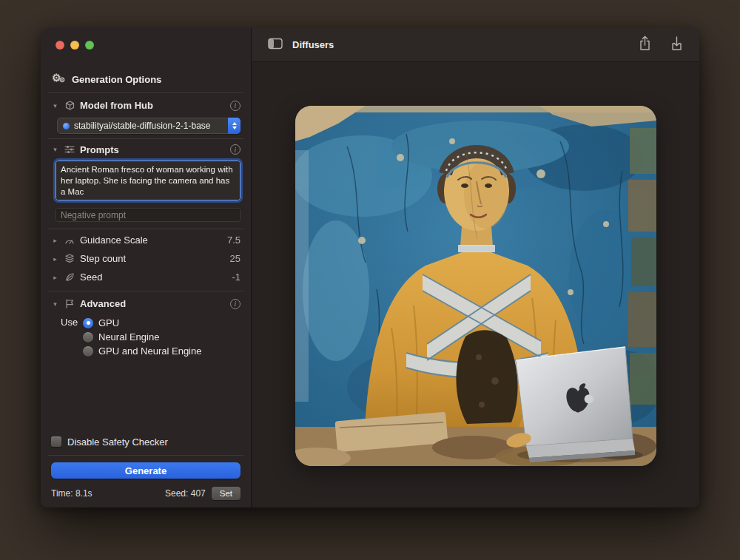 This screenshot has width=740, height=560. Describe the element at coordinates (148, 181) in the screenshot. I see `prompt-input: Ancient Roman fresco of woman working wi…` at that location.